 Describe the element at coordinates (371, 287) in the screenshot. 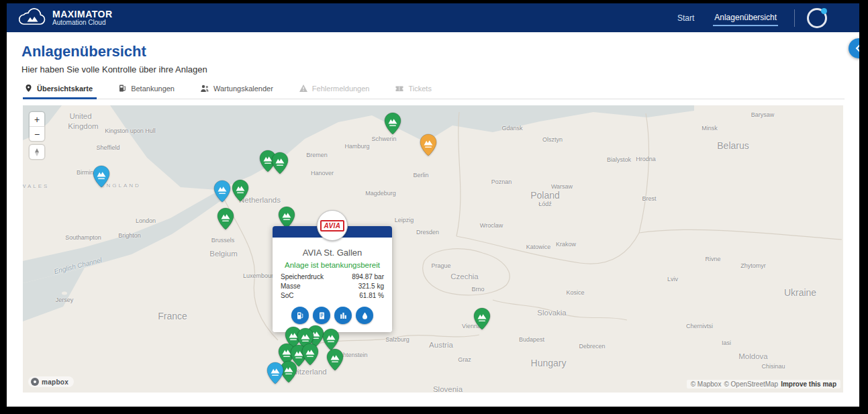

I see `metric-value: 321.5 kg` at that location.